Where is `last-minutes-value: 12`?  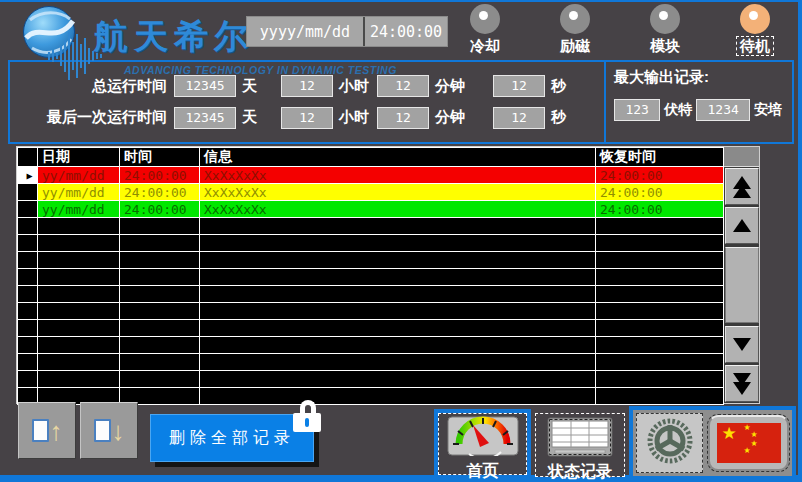
last-minutes-value: 12 is located at coordinates (403, 118).